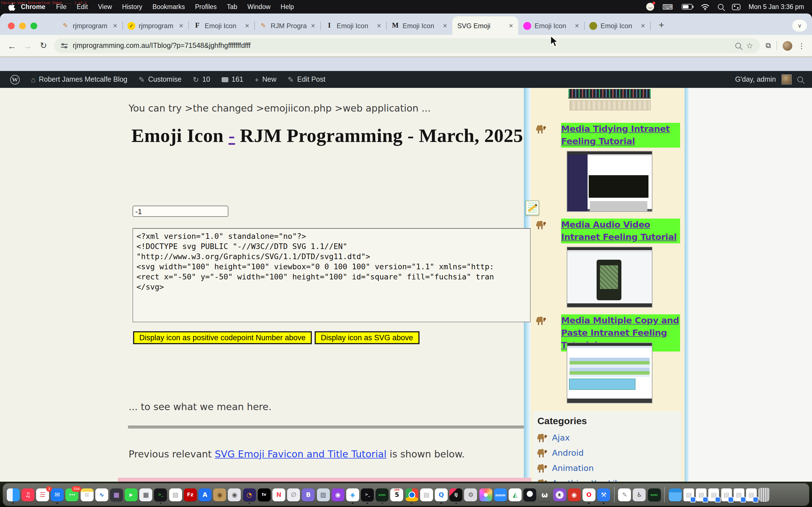 This screenshot has width=812, height=507. I want to click on menubar-clock: Mon 5 Jan 3:36 pm, so click(776, 7).